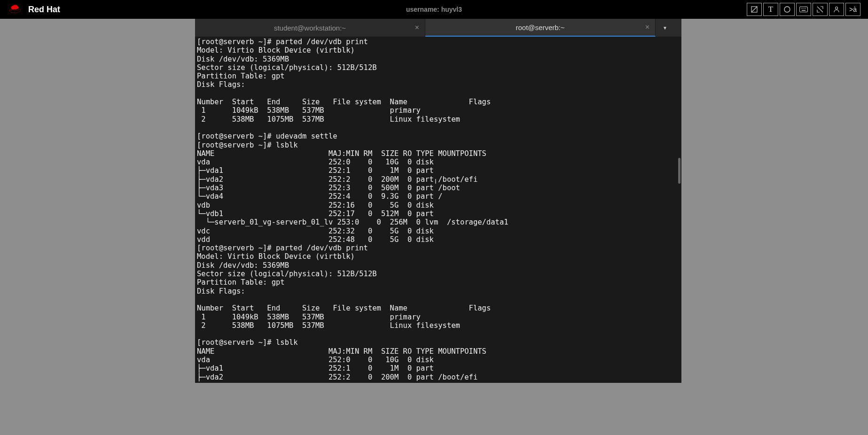  Describe the element at coordinates (804, 9) in the screenshot. I see `toolbar-icons: T` at that location.